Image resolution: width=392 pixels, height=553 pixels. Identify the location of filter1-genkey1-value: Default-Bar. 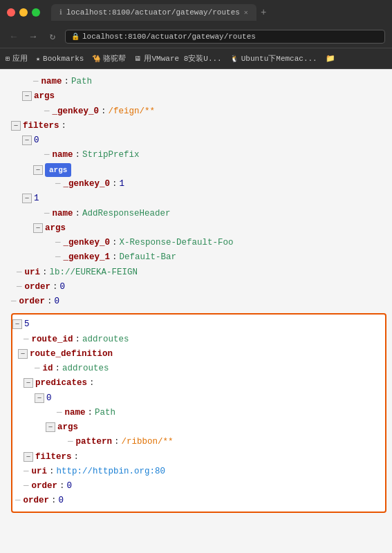
(148, 257).